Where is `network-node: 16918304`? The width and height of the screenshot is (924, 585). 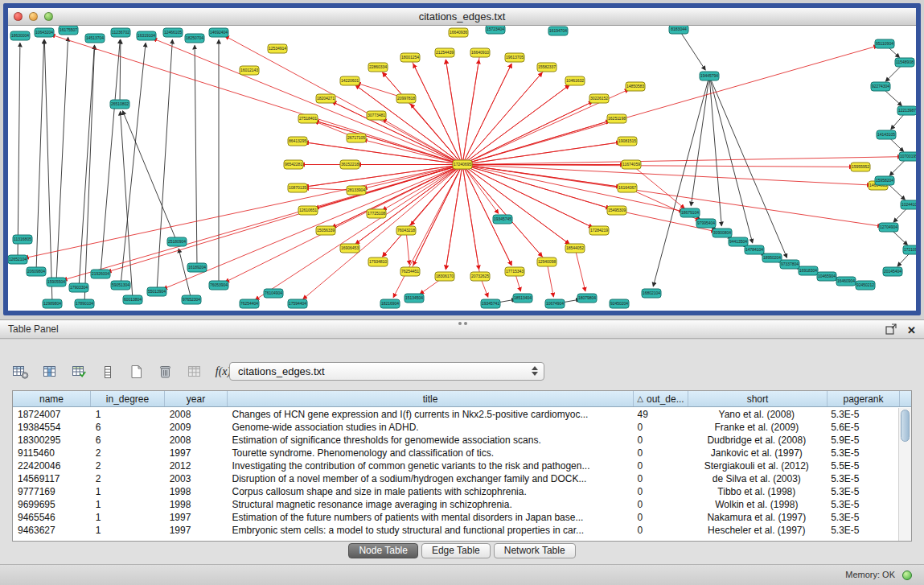
network-node: 16918304 is located at coordinates (808, 270).